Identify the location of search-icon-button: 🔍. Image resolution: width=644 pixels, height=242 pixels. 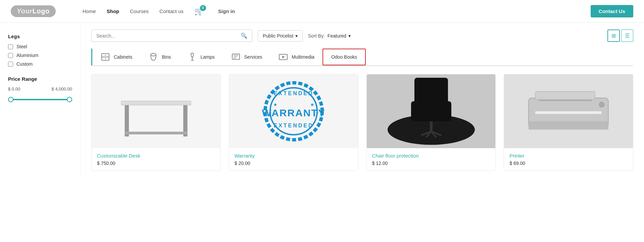
(244, 36).